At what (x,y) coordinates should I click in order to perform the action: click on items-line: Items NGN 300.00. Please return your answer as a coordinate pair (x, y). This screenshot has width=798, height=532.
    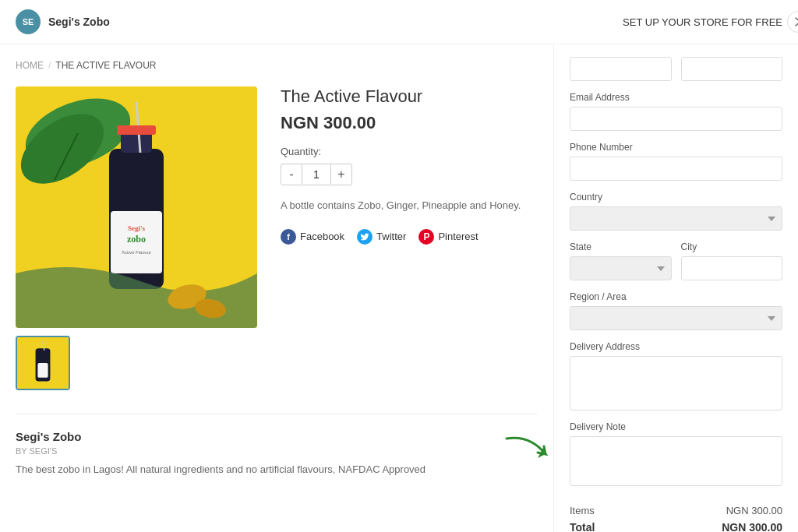
    Looking at the image, I should click on (676, 511).